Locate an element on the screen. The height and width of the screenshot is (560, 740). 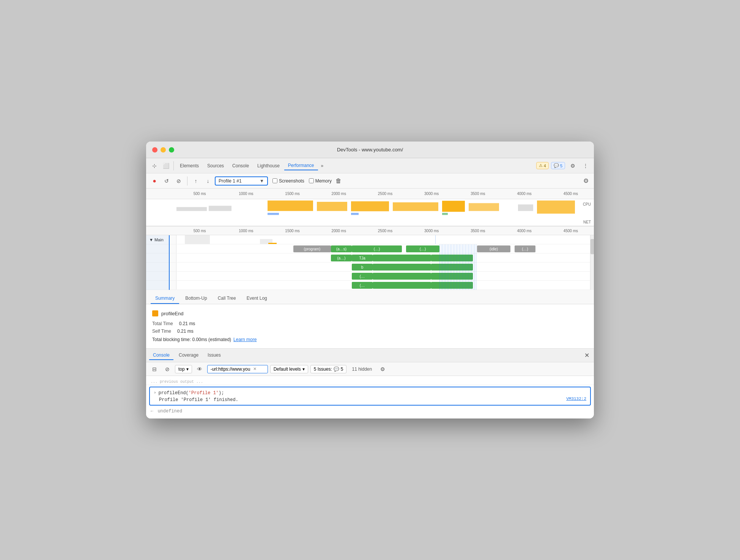
close-button is located at coordinates (155, 150).